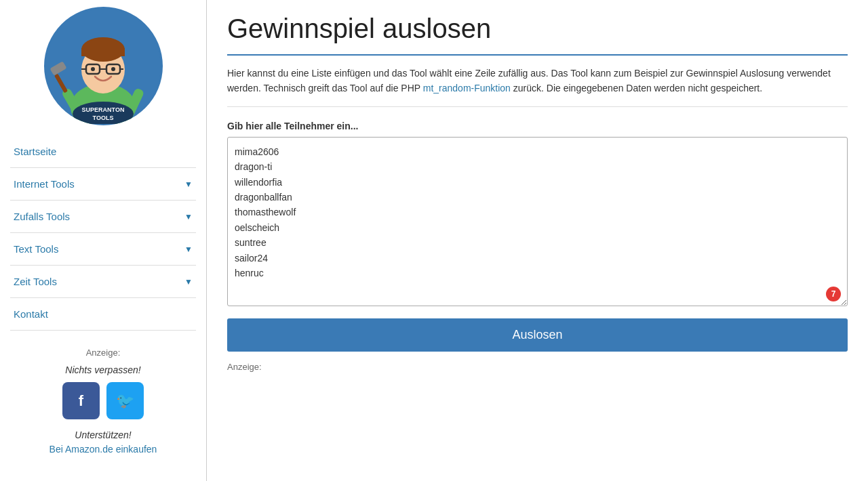 This screenshot has width=868, height=481. What do you see at coordinates (103, 217) in the screenshot?
I see `nav-item-zufalls-tools: Zufalls Tools ▼` at bounding box center [103, 217].